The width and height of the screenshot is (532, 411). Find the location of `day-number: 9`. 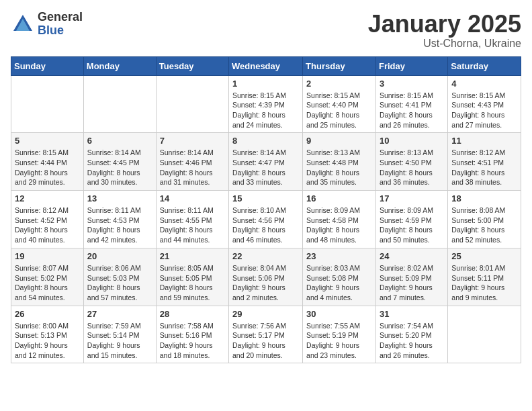

day-number: 9 is located at coordinates (339, 141).